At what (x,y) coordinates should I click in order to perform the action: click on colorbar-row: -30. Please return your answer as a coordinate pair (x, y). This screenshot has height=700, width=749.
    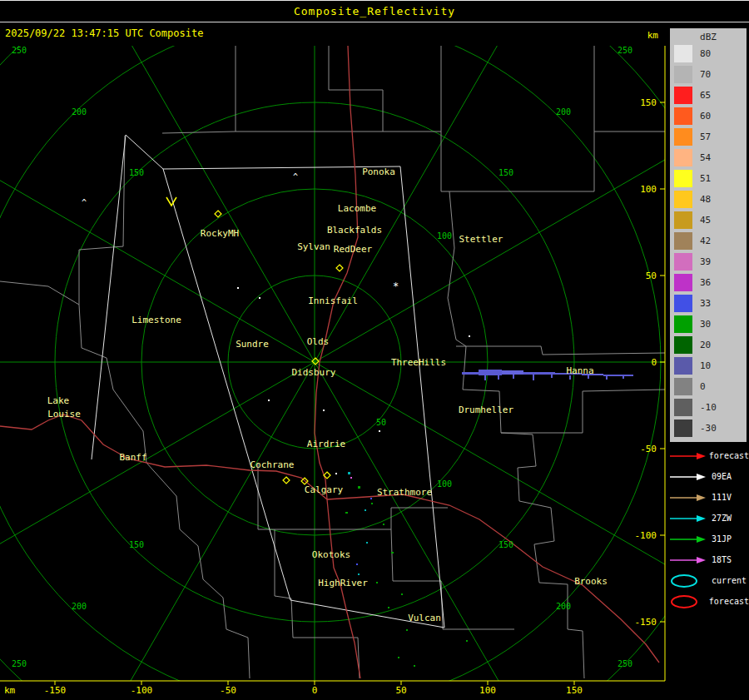
    Looking at the image, I should click on (708, 428).